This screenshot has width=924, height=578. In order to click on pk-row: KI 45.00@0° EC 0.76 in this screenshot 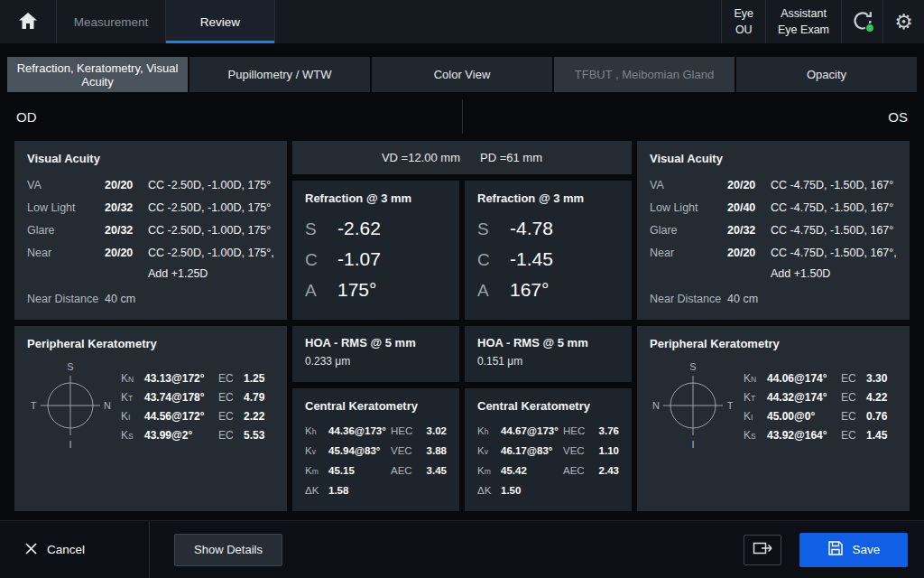, I will do `click(820, 416)`.